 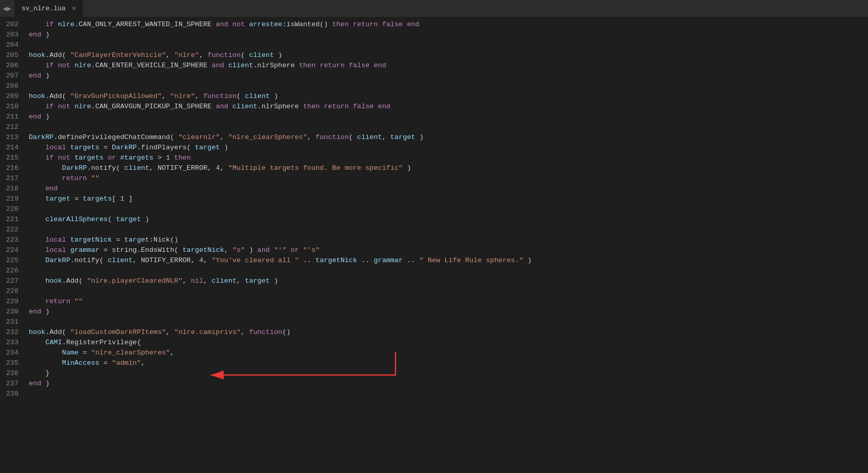 I want to click on line-number: 228, so click(x=9, y=291).